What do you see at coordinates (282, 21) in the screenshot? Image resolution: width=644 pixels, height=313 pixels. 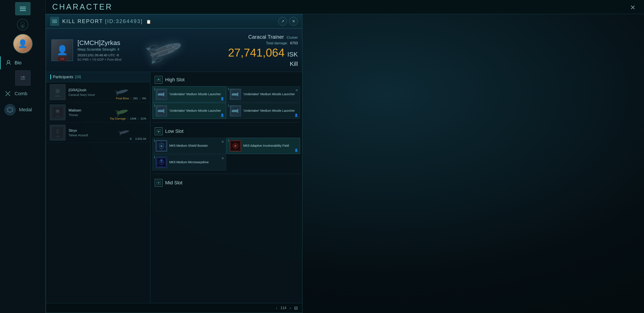 I see `kr-external-link-button: ↗` at bounding box center [282, 21].